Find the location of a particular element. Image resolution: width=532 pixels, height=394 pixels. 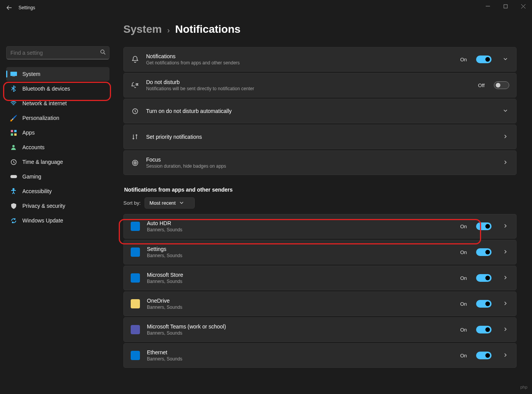

sidebar-item-accessibility: Accessibility is located at coordinates (58, 191).